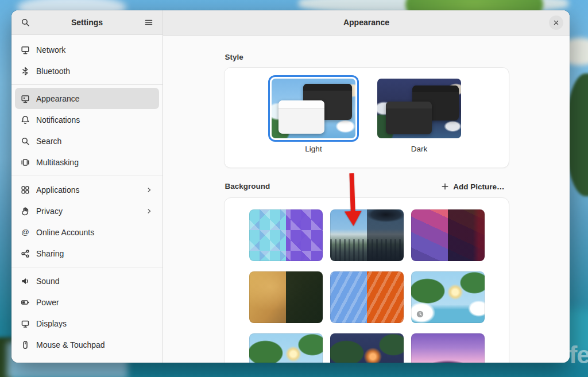 The height and width of the screenshot is (377, 588). I want to click on sidebar-item-multitasking: Multitasking, so click(87, 162).